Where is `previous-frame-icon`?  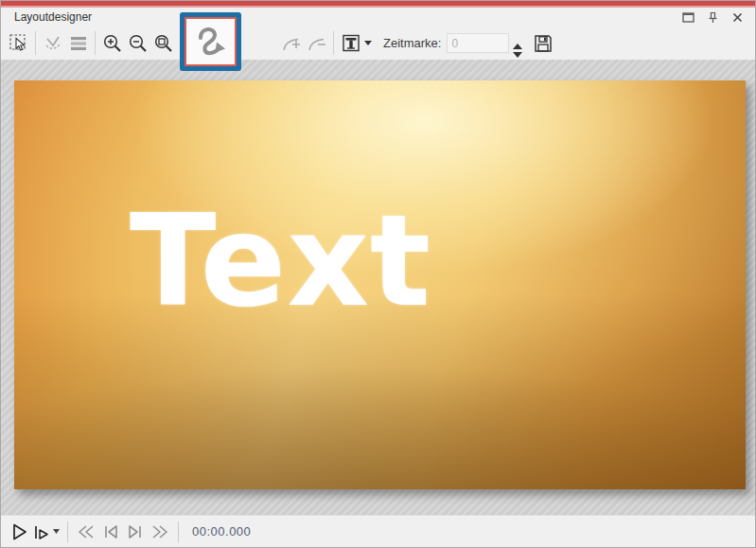 previous-frame-icon is located at coordinates (111, 532).